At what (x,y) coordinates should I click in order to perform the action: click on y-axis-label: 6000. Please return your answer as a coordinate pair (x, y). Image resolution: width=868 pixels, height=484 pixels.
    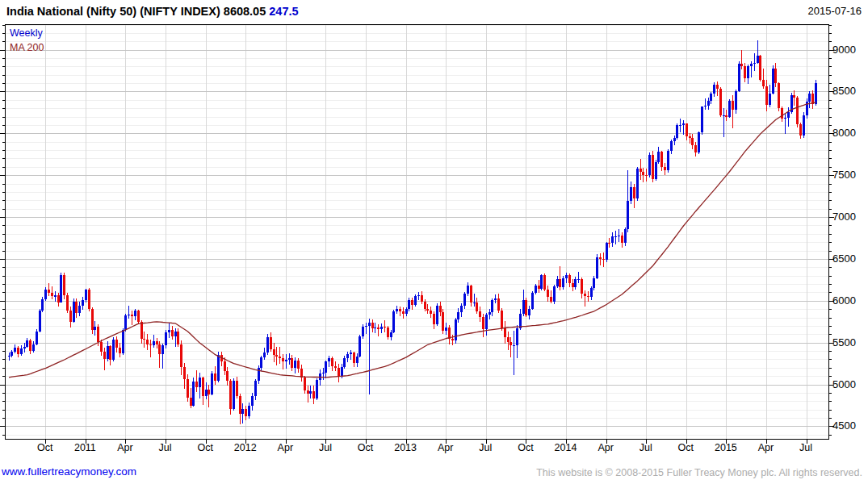
    Looking at the image, I should click on (845, 300).